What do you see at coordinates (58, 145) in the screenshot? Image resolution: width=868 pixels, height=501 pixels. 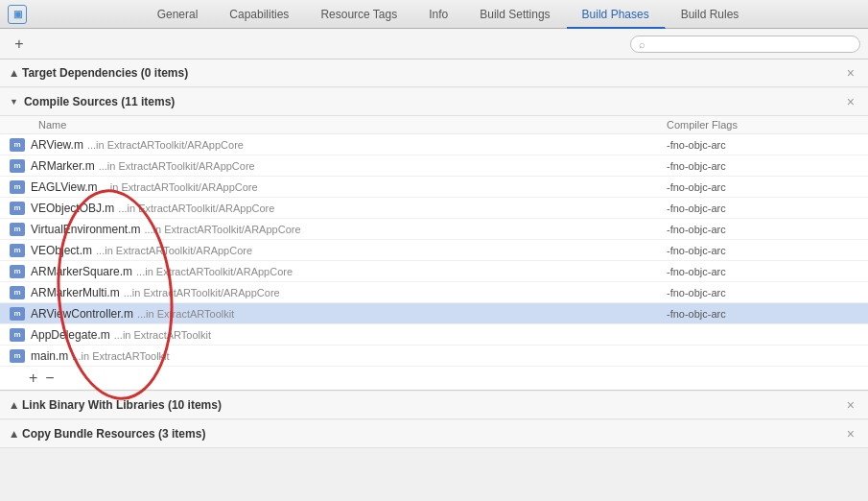 I see `file-name: ARView.m` at bounding box center [58, 145].